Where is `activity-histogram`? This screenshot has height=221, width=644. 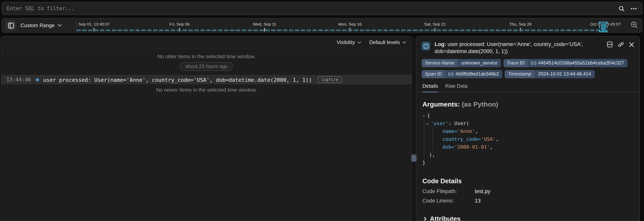
activity-histogram is located at coordinates (342, 30).